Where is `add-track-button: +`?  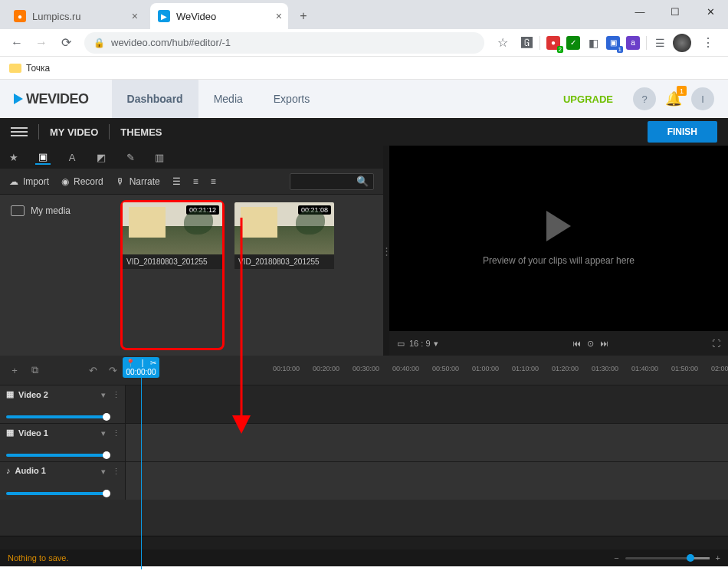 add-track-button: + is located at coordinates (15, 370).